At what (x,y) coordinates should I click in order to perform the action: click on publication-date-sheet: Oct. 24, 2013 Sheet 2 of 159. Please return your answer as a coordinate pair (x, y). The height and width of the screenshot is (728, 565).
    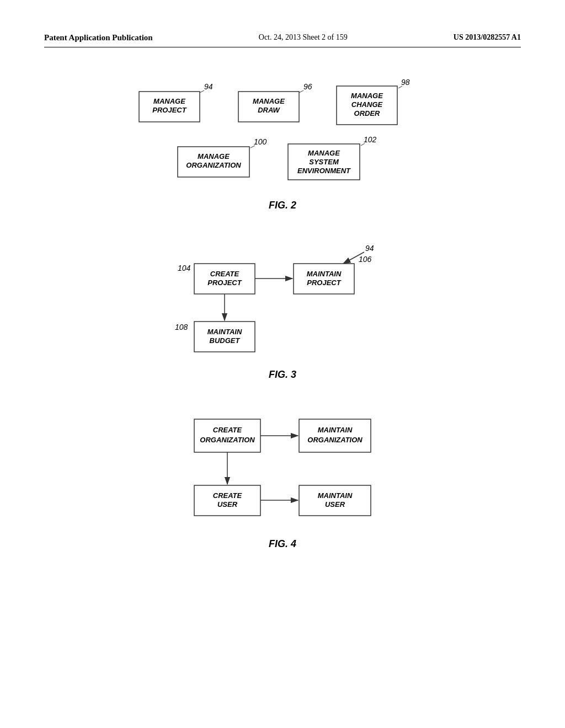
    Looking at the image, I should click on (303, 38).